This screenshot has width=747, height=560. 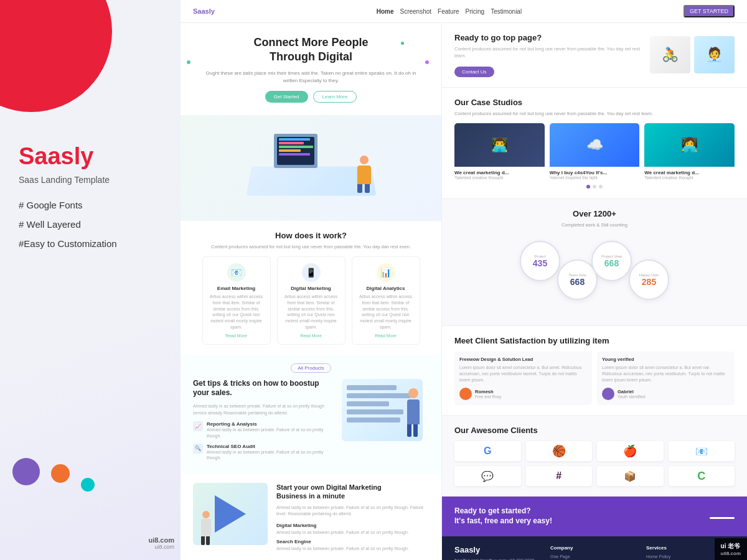 What do you see at coordinates (416, 11) in the screenshot?
I see `nav-screenshot: Screenshot` at bounding box center [416, 11].